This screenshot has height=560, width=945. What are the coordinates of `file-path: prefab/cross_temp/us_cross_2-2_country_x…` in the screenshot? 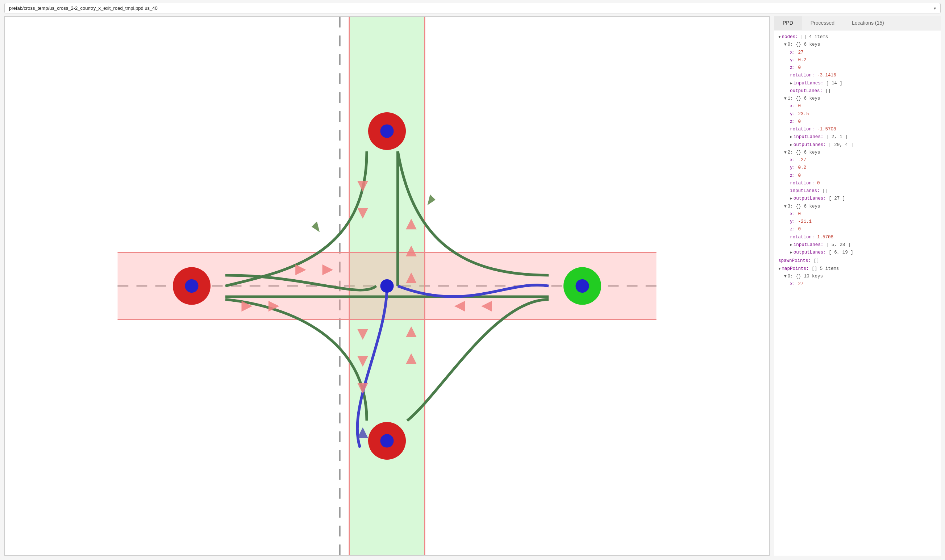 It's located at (471, 8).